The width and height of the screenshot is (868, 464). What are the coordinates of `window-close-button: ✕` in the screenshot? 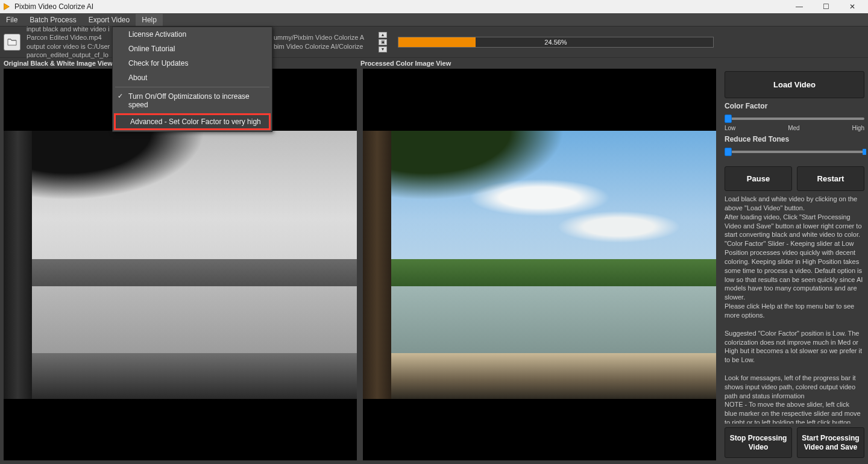 It's located at (852, 7).